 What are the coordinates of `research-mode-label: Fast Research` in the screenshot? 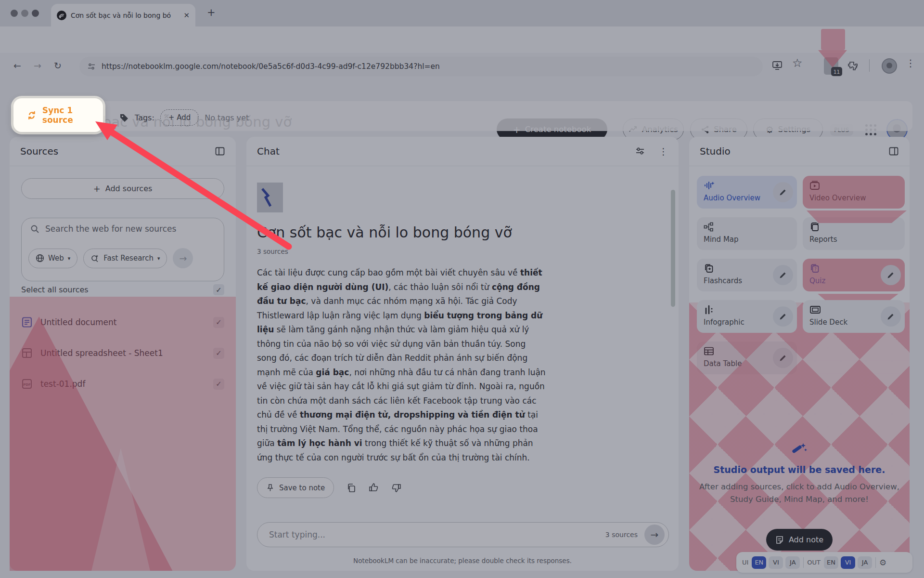 It's located at (128, 258).